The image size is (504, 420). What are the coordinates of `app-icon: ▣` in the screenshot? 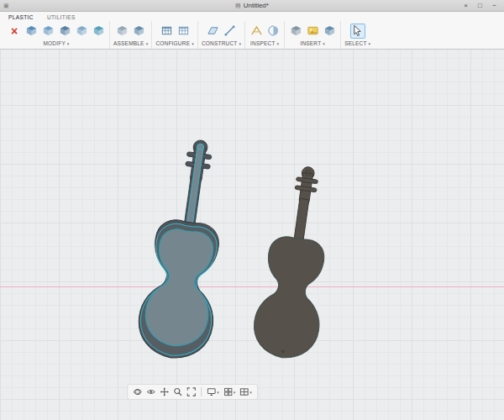 It's located at (7, 6).